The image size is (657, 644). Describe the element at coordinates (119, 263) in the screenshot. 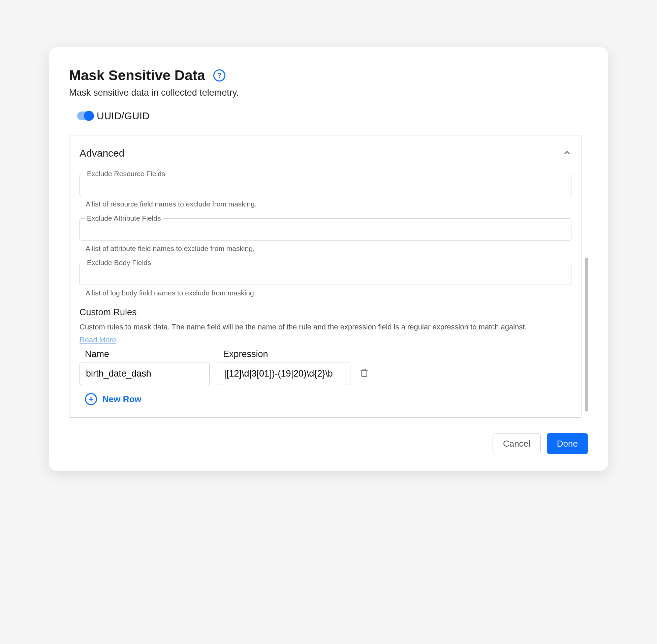

I see `exclude-body-label: Exclude Body Fields` at that location.